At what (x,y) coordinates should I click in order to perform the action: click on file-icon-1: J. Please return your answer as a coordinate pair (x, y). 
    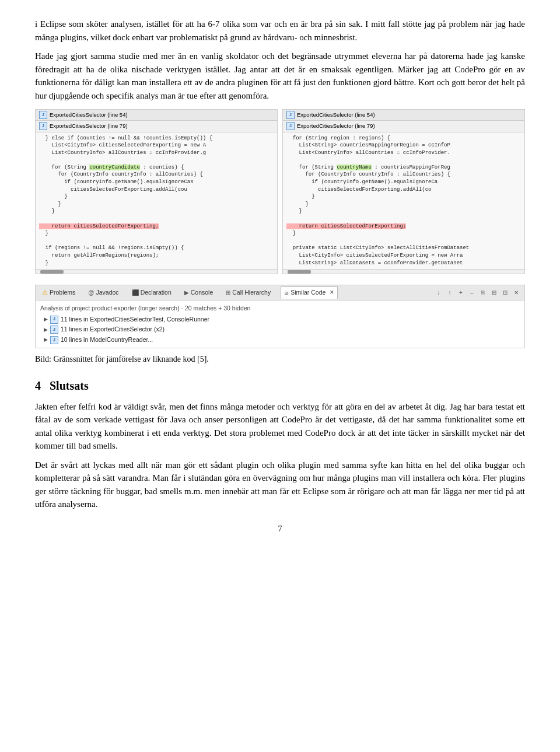
    Looking at the image, I should click on (54, 320).